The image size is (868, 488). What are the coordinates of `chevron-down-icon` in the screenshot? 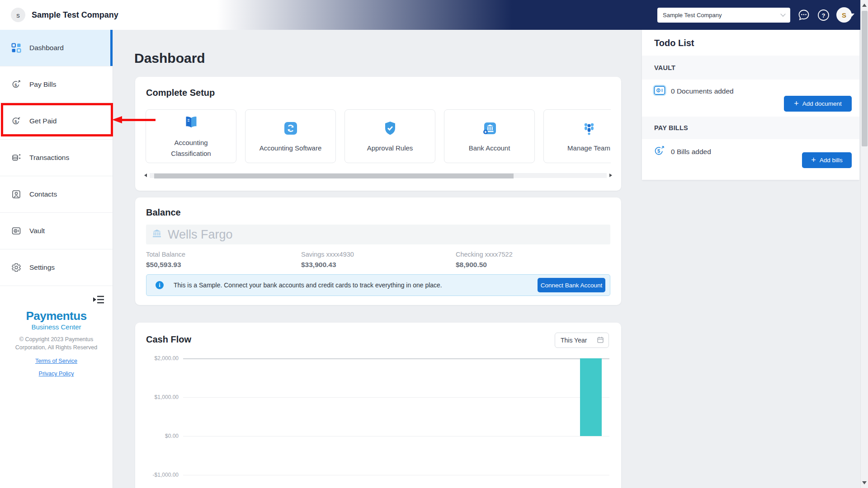 It's located at (783, 14).